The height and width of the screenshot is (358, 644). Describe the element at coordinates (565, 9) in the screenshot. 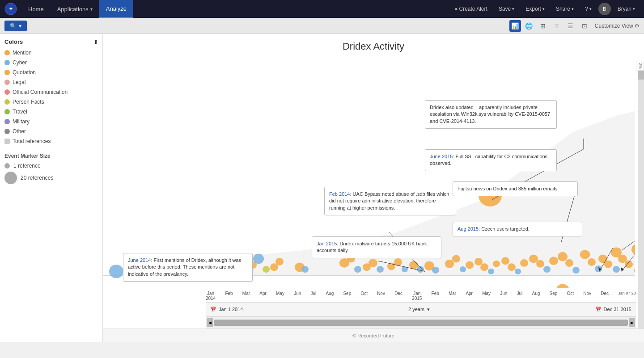

I see `share-button: Share ▾` at that location.